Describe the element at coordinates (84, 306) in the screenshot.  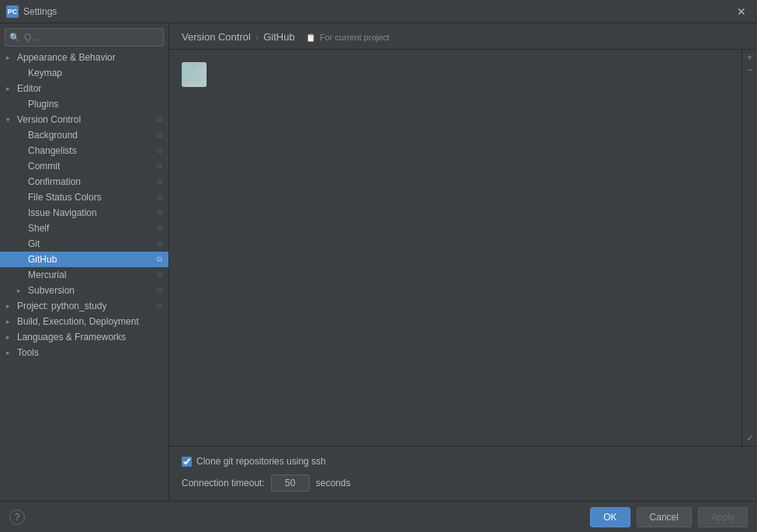
I see `sidebar-item-project: ▸Project: python_study⧉` at that location.